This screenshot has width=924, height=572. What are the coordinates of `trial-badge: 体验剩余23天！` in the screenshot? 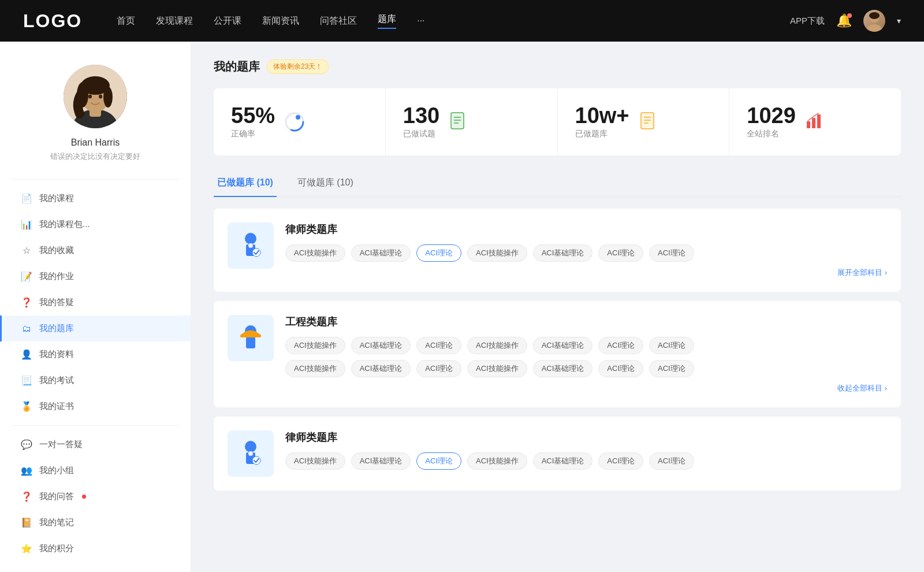 It's located at (298, 67).